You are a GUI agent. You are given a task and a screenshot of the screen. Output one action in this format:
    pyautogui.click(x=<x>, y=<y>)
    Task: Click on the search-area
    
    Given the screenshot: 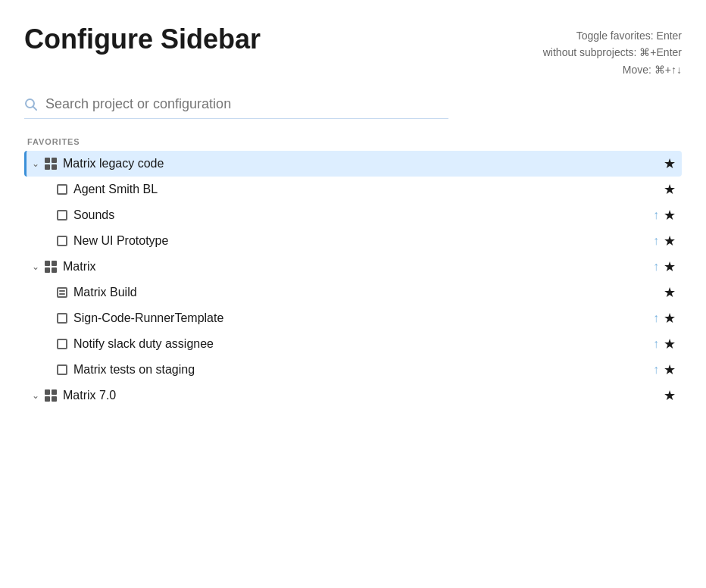 What is the action you would take?
    pyautogui.click(x=236, y=108)
    